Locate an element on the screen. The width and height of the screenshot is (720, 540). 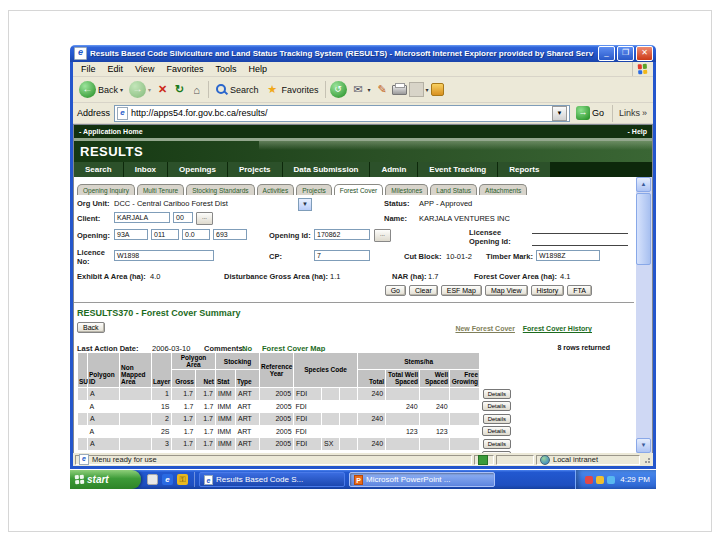
nav-admin: Admin is located at coordinates (394, 170).